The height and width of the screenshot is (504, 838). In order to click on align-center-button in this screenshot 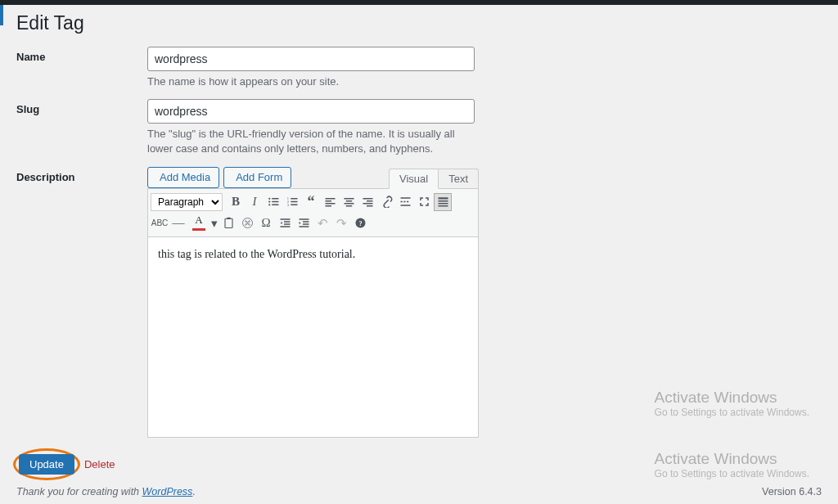, I will do `click(349, 202)`.